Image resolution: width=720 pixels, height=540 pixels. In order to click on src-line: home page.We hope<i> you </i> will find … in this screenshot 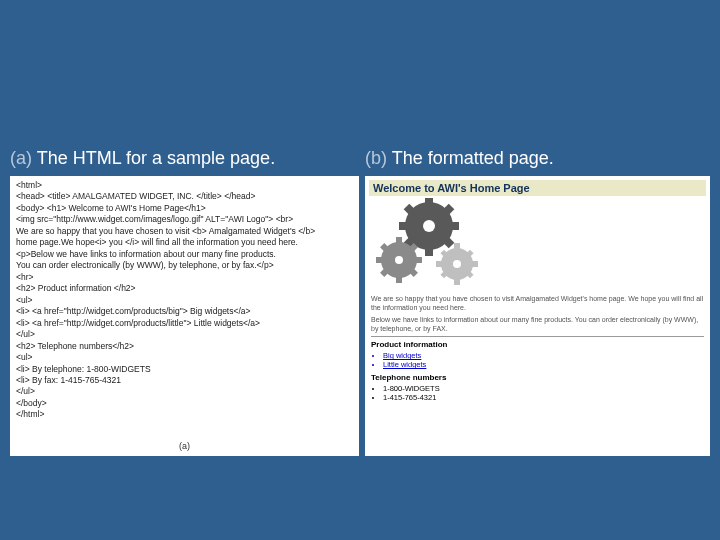, I will do `click(184, 242)`.